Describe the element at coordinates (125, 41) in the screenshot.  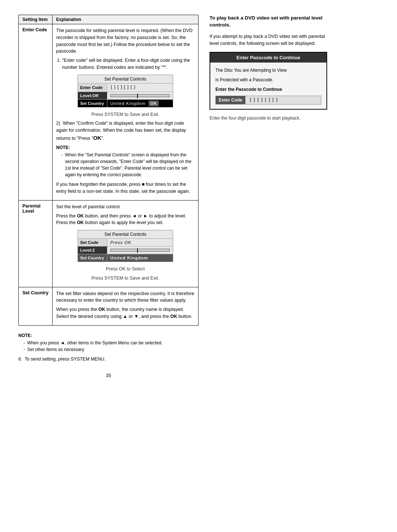
I see `enter-code-intro: The passcode for setting parental level …` at that location.